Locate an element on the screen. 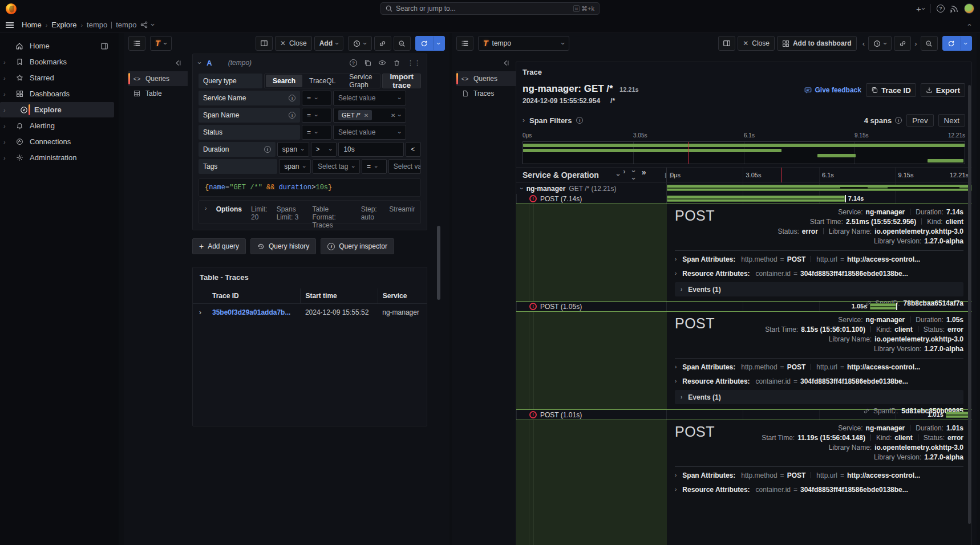  span-filters-label: Span Filters is located at coordinates (550, 121).